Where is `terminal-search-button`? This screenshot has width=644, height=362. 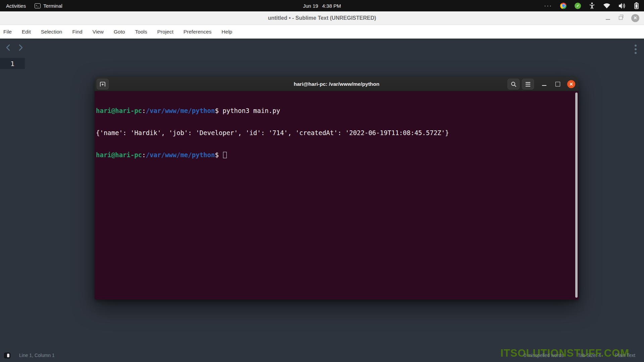 terminal-search-button is located at coordinates (514, 84).